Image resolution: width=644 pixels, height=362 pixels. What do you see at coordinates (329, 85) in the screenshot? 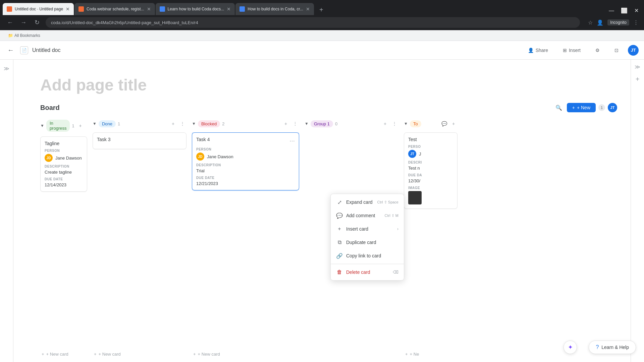
I see `page-title-placeholder: Add page title` at bounding box center [329, 85].